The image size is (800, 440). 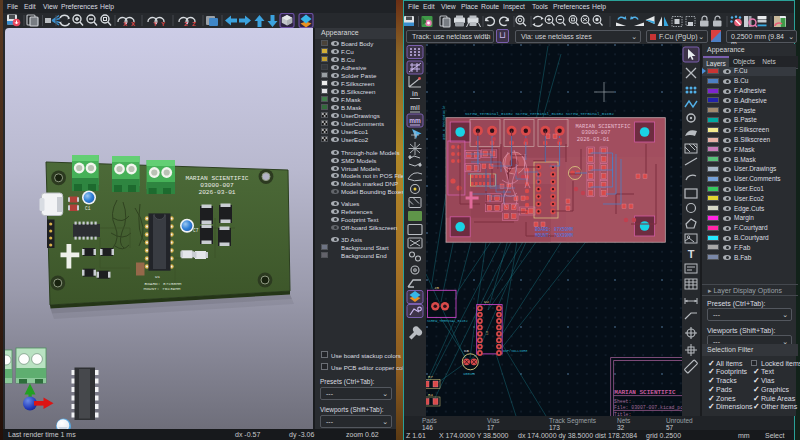 I want to click on svg-text: R7, so click(x=430, y=377).